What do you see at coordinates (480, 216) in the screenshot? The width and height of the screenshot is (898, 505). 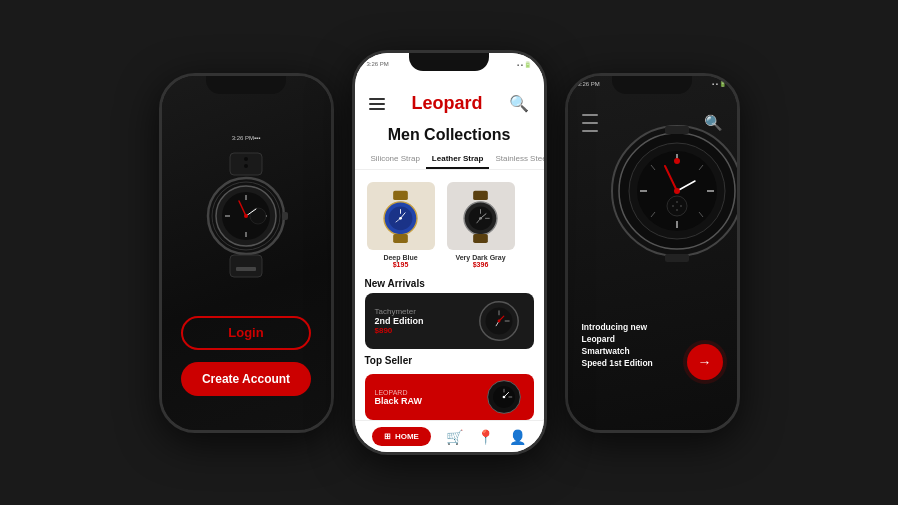 I see `watch-dark-svg` at bounding box center [480, 216].